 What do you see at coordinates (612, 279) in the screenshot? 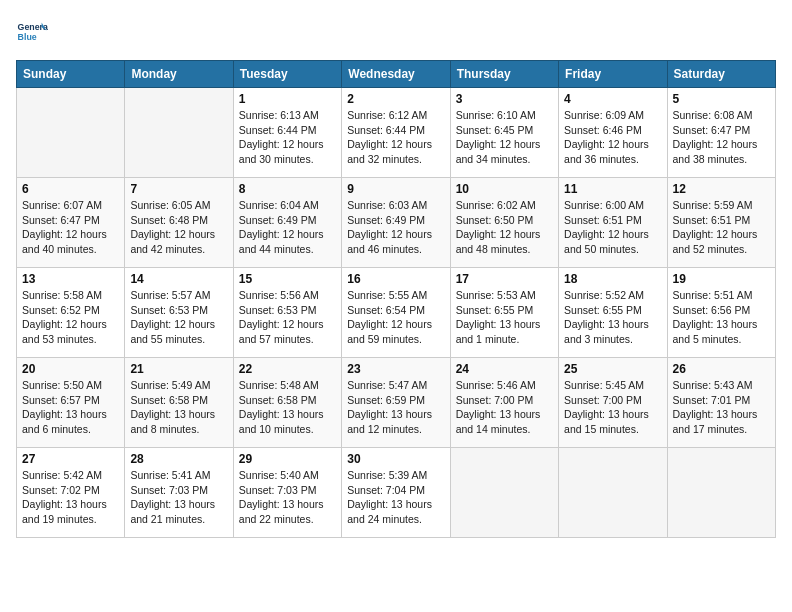
I see `day-number: 18` at bounding box center [612, 279].